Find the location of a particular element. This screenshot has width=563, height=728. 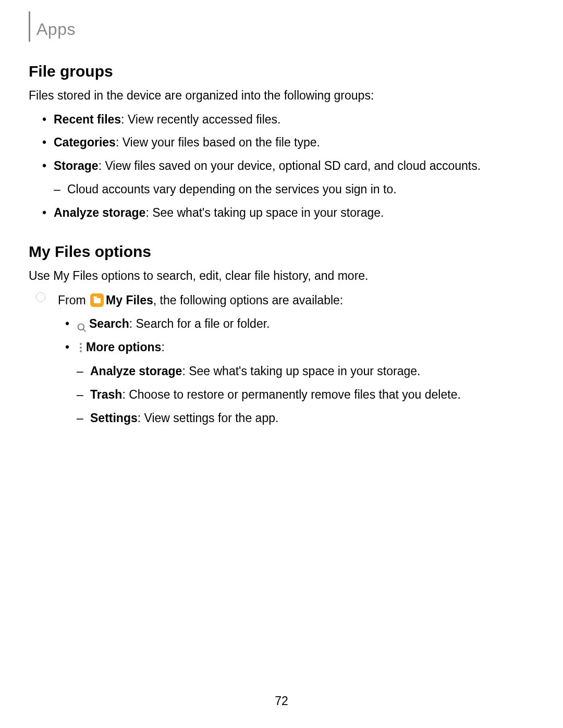

subitem-trash: Trash: Choose to restore or permanently … is located at coordinates (312, 395).